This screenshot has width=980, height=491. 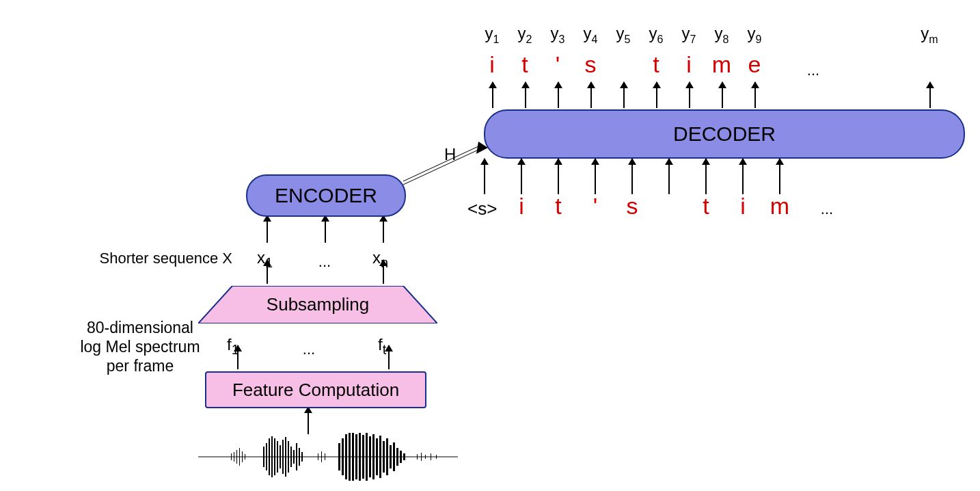 I want to click on x-ellipsis: ..., so click(x=325, y=262).